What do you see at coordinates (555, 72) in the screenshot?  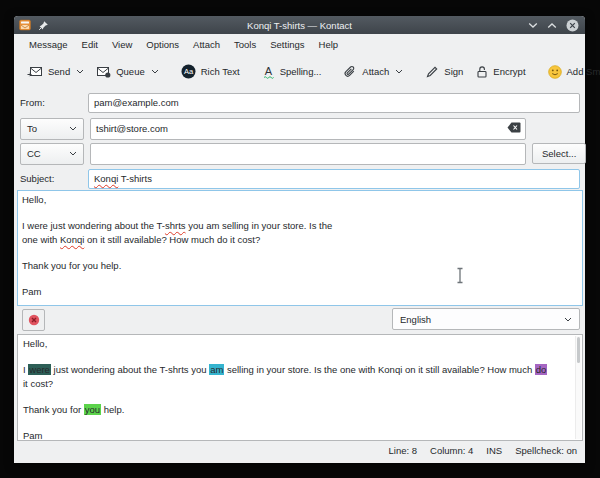 I see `smiley-icon` at bounding box center [555, 72].